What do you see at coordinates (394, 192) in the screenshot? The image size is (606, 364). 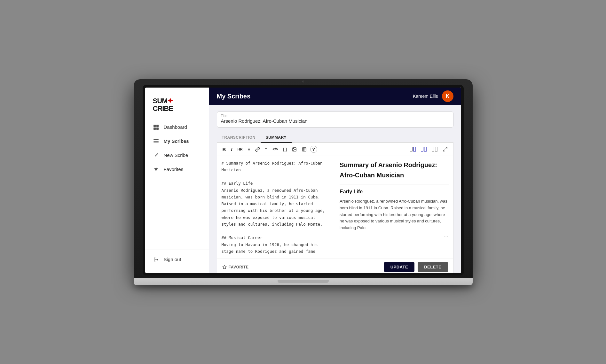 I see `preview-section1-title: Early Life` at bounding box center [394, 192].